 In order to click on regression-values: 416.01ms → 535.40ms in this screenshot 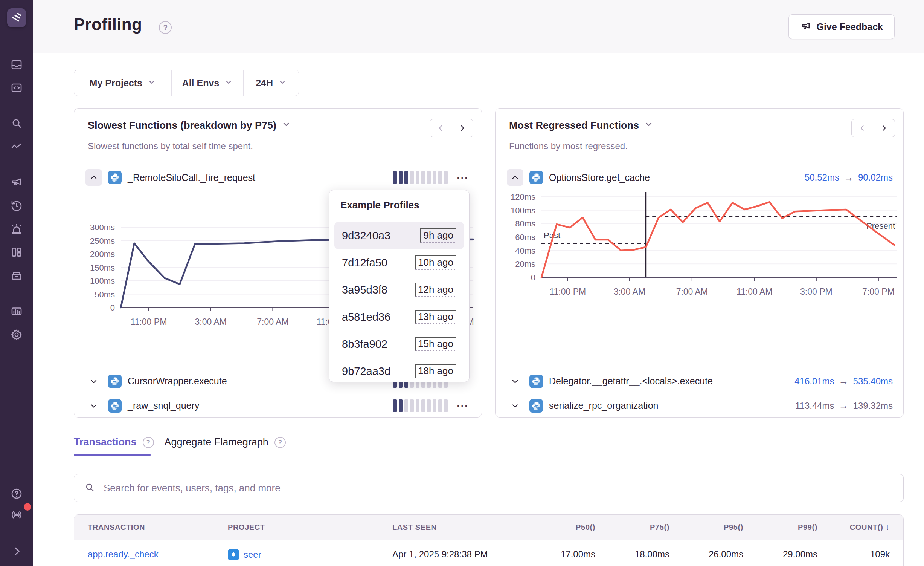, I will do `click(843, 381)`.